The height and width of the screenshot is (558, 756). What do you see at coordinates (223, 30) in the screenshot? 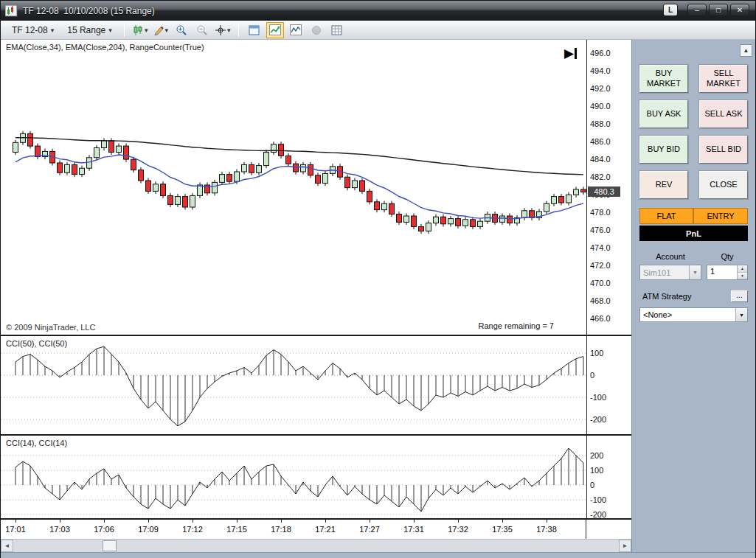
I see `crosshair-icon: ▾` at bounding box center [223, 30].